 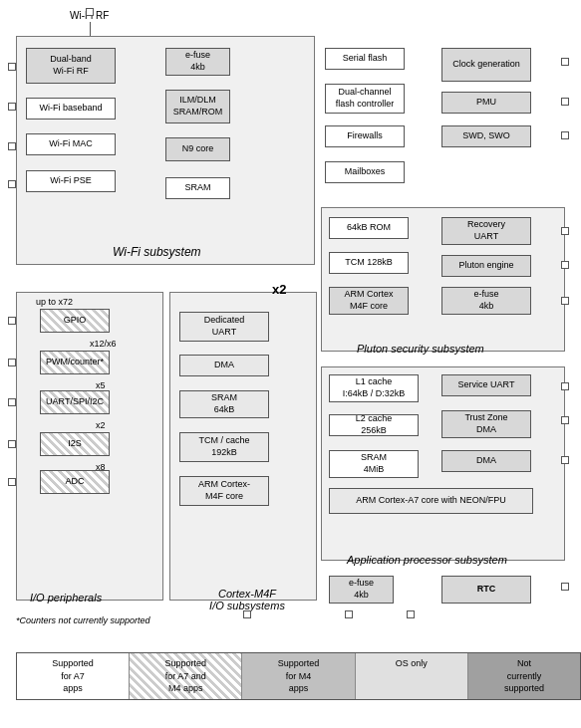 What do you see at coordinates (197, 107) in the screenshot?
I see `ilm-dlm-block: ILM/DLMSRAM/ROM` at bounding box center [197, 107].